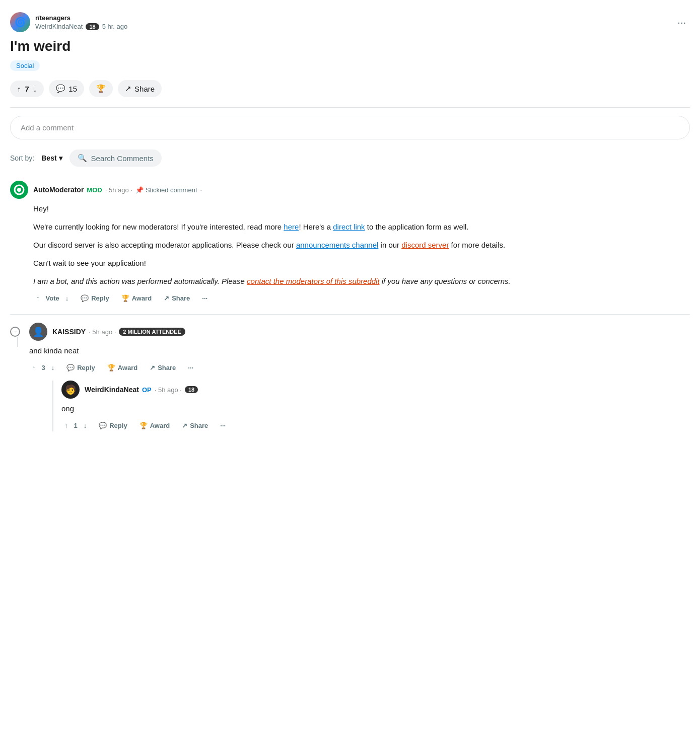  What do you see at coordinates (166, 190) in the screenshot?
I see `stickied-label: 📌 Stickied comment` at bounding box center [166, 190].